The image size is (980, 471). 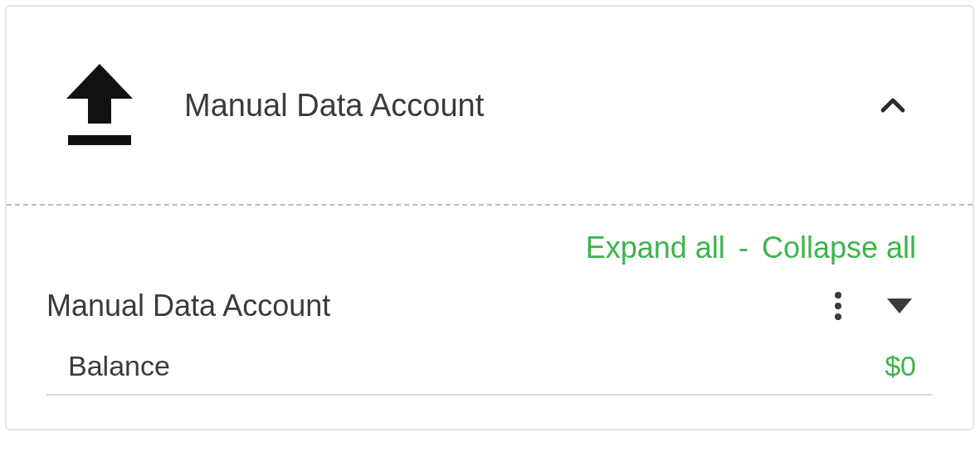 What do you see at coordinates (481, 248) in the screenshot?
I see `expand-collapse-controls: Expand all - Collapse all` at bounding box center [481, 248].